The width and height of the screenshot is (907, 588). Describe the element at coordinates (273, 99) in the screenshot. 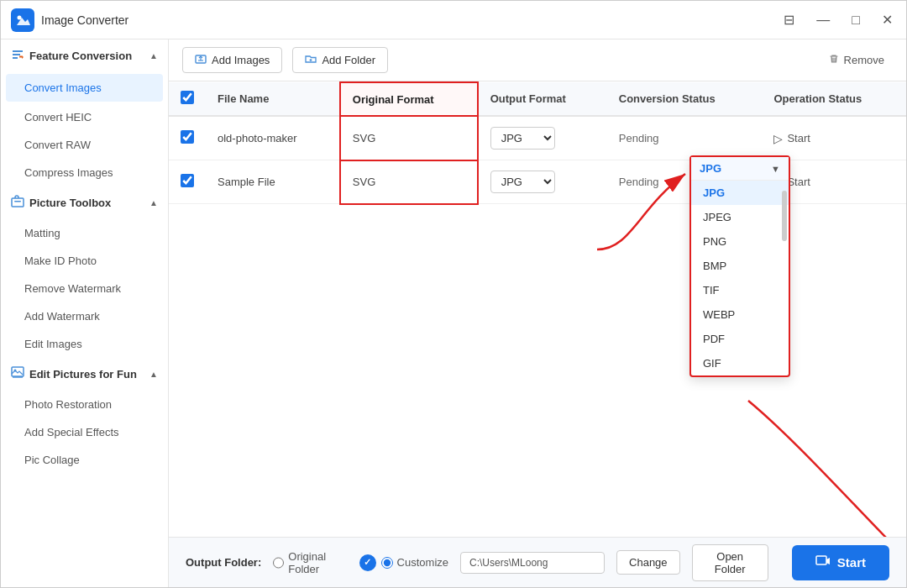

I see `header-file-name: File Name` at that location.